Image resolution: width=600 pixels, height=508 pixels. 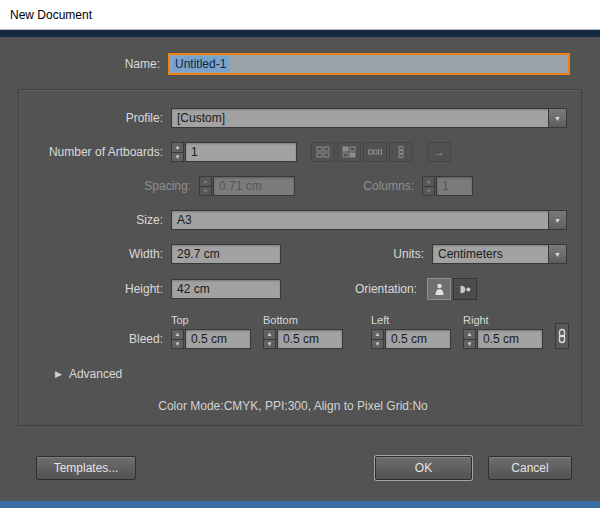 I want to click on profile-dropdown: [Custom] ▼, so click(x=369, y=118).